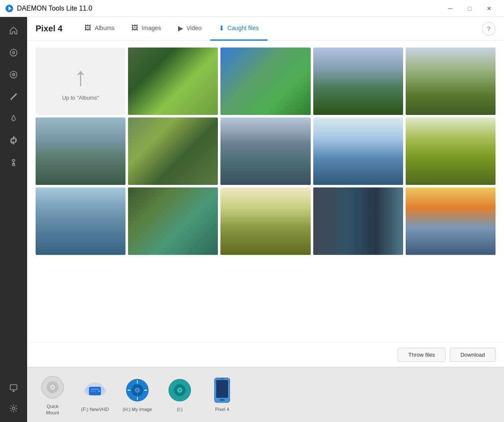 This screenshot has width=504, height=422. Describe the element at coordinates (14, 398) in the screenshot. I see `sidebar-bottom-icons` at that location.